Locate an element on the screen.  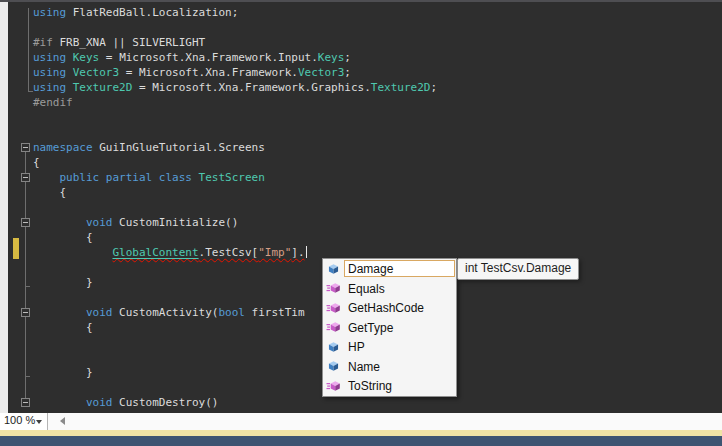
text-caret is located at coordinates (307, 252).